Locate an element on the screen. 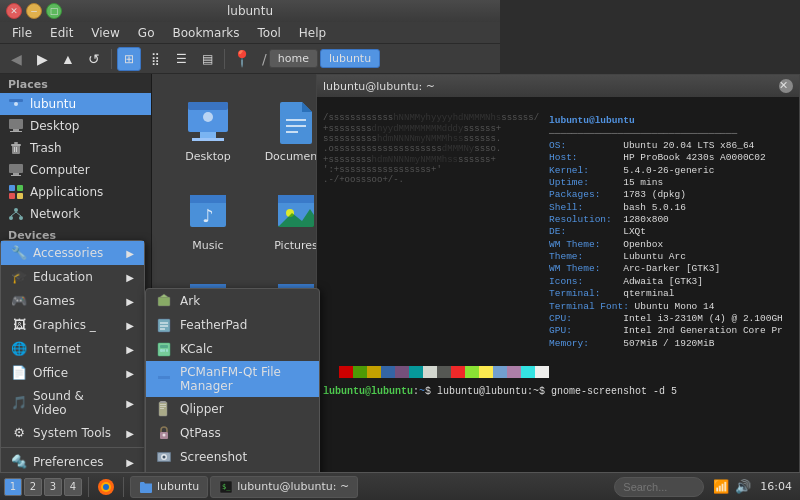 Image resolution: width=800 pixels, height=500 pixels. ctx-graphics: 🖼 Graphics _ ▶ is located at coordinates (72, 325).